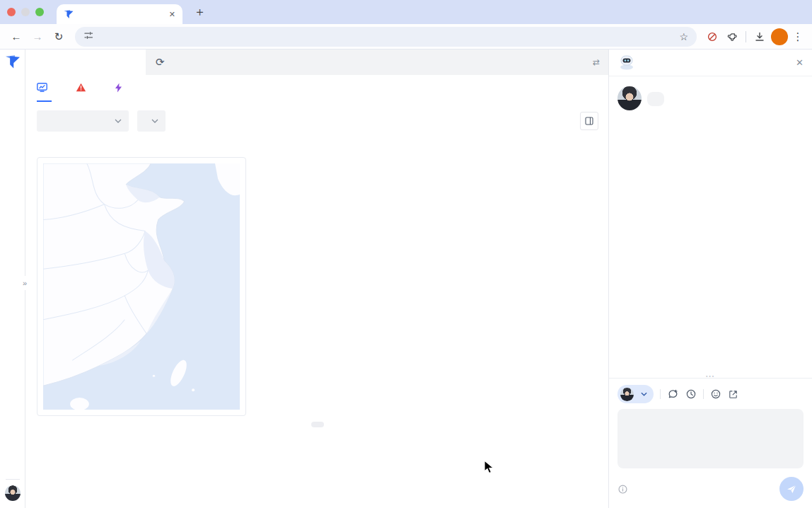  Describe the element at coordinates (59, 37) in the screenshot. I see `reload-button: ↻` at that location.